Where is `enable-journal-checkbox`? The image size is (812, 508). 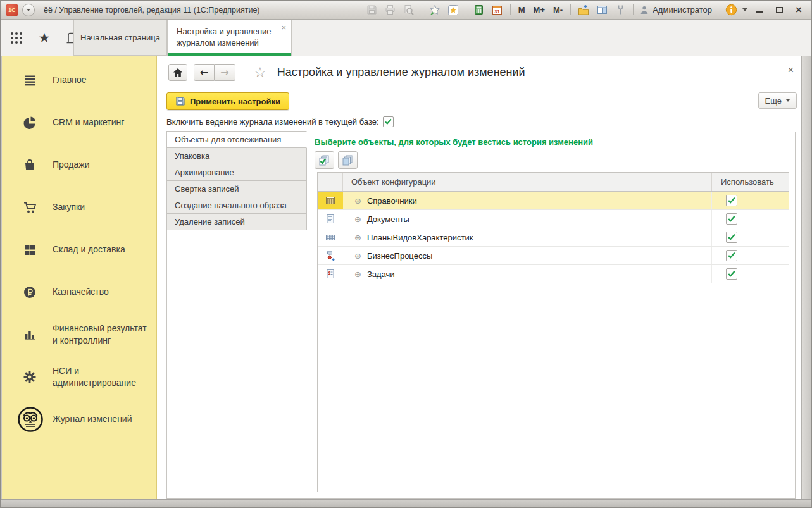
enable-journal-checkbox is located at coordinates (389, 121).